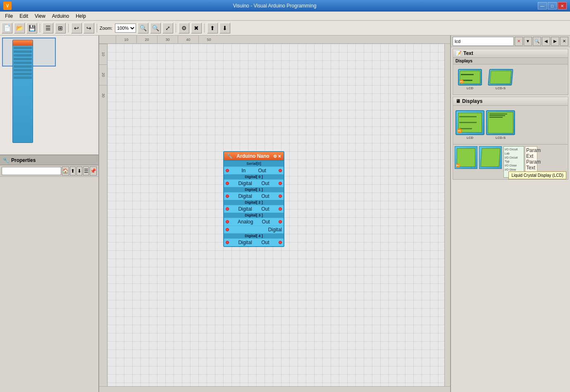 The height and width of the screenshot is (392, 570). I want to click on prop-btn-4: ☰, so click(86, 171).